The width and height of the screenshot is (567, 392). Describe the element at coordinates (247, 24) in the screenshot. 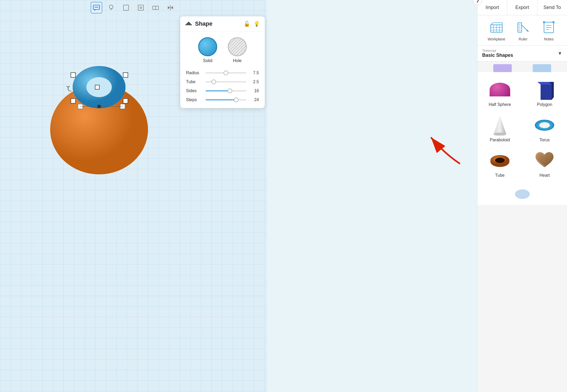

I see `lock-icon: 🔓` at that location.